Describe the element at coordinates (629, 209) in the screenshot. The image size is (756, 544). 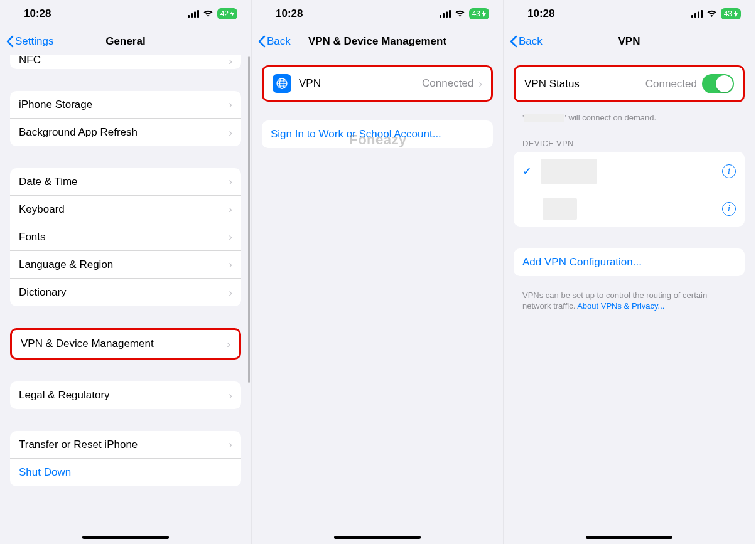
I see `row-vpn-config-2: i` at that location.